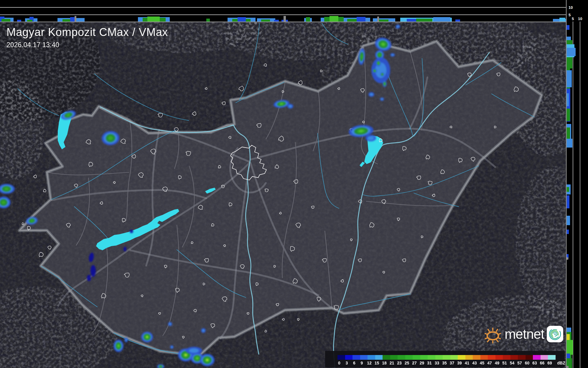 The height and width of the screenshot is (368, 588). Describe the element at coordinates (493, 334) in the screenshot. I see `sun-icon` at that location.